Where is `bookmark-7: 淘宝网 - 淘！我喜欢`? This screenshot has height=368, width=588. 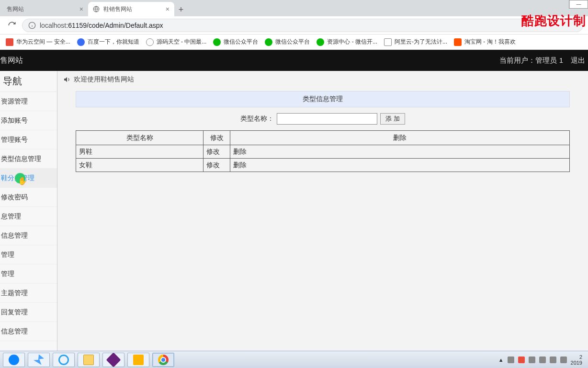 bookmark-7: 淘宝网 - 淘！我喜欢 is located at coordinates (485, 42).